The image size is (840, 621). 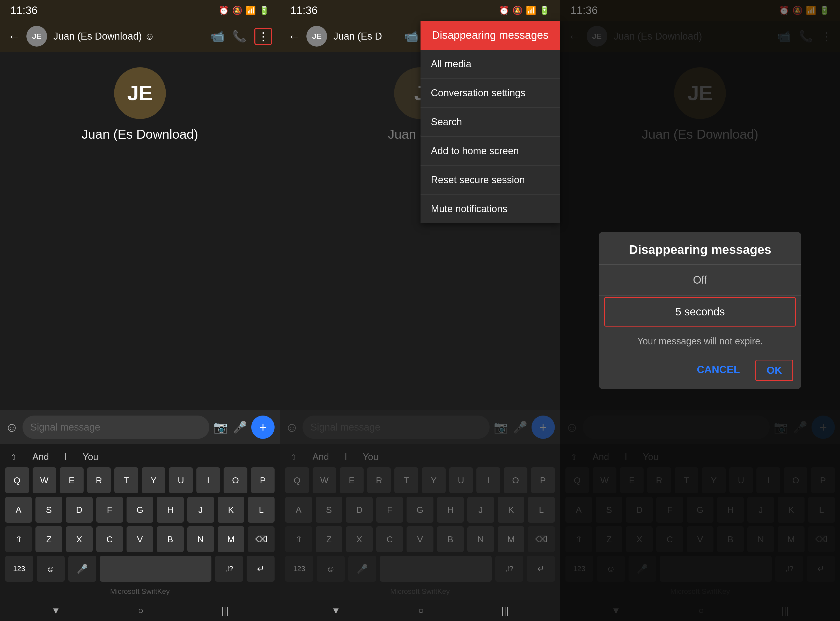 I want to click on message-placeholder-1: Signal message, so click(x=65, y=427).